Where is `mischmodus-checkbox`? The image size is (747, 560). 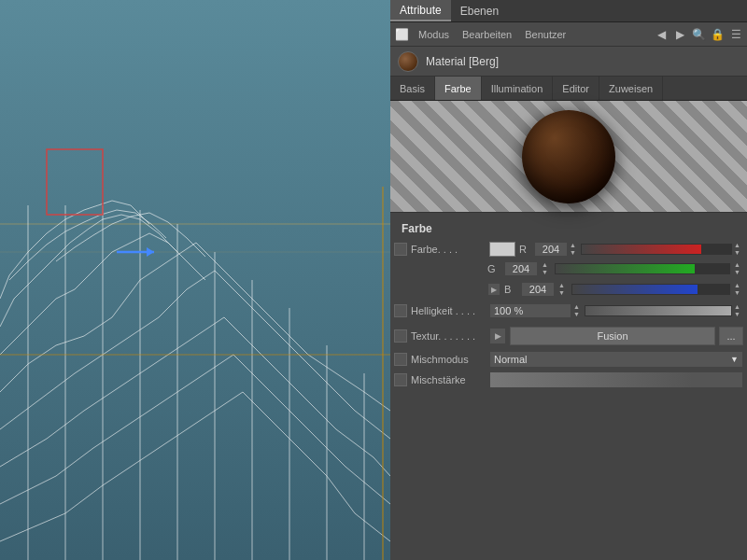 mischmodus-checkbox is located at coordinates (401, 359).